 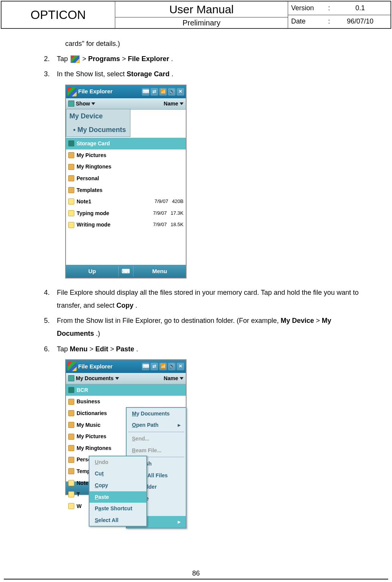 What do you see at coordinates (202, 9) in the screenshot?
I see `doc-title: User Manual` at bounding box center [202, 9].